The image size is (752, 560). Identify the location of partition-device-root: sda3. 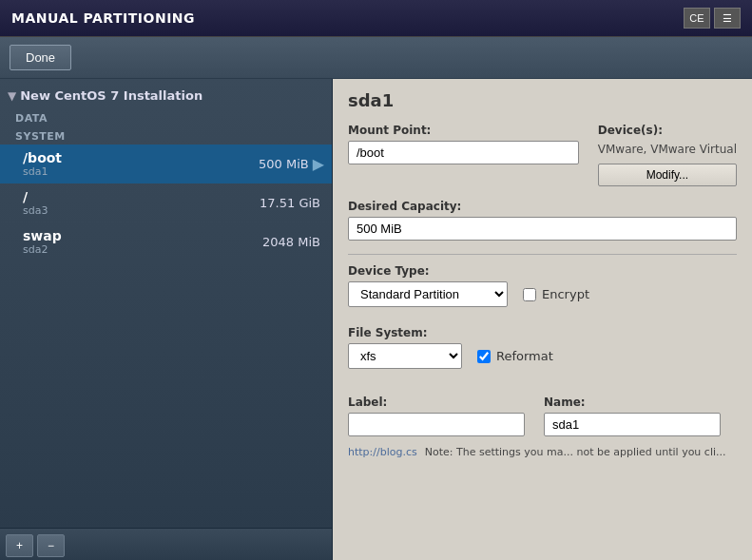
(141, 211).